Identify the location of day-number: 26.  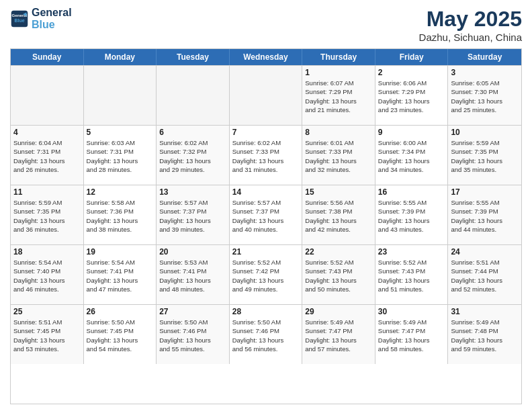
(120, 312).